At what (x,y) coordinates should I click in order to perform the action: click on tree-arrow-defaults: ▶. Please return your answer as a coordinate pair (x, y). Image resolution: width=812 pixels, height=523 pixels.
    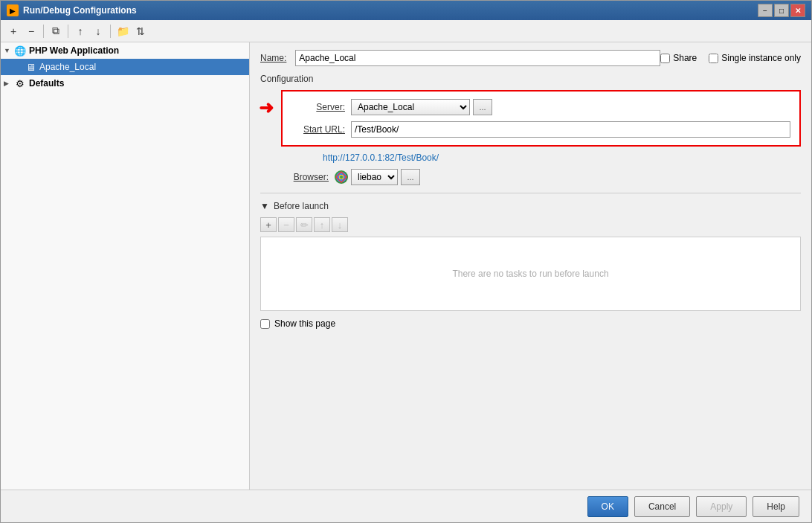
    Looking at the image, I should click on (9, 83).